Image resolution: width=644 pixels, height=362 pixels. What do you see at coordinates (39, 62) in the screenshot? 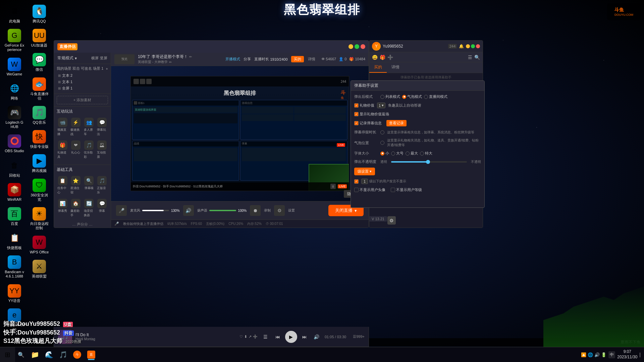
I see `icon-wechat: 💬 微信` at bounding box center [39, 62].